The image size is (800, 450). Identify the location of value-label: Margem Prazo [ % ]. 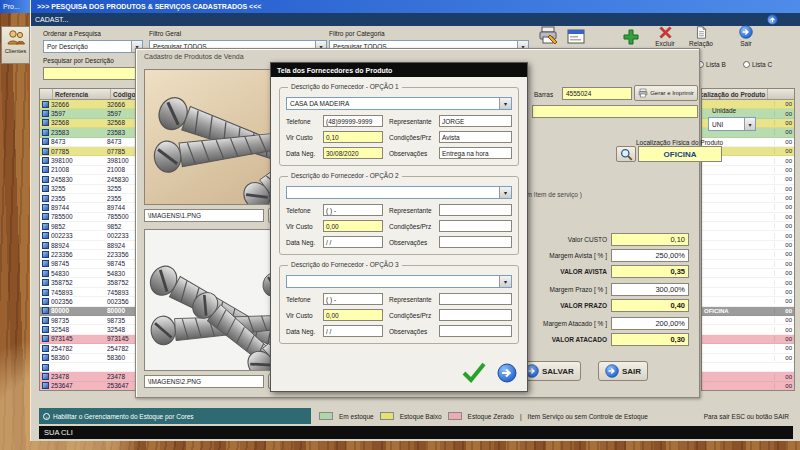
(578, 290).